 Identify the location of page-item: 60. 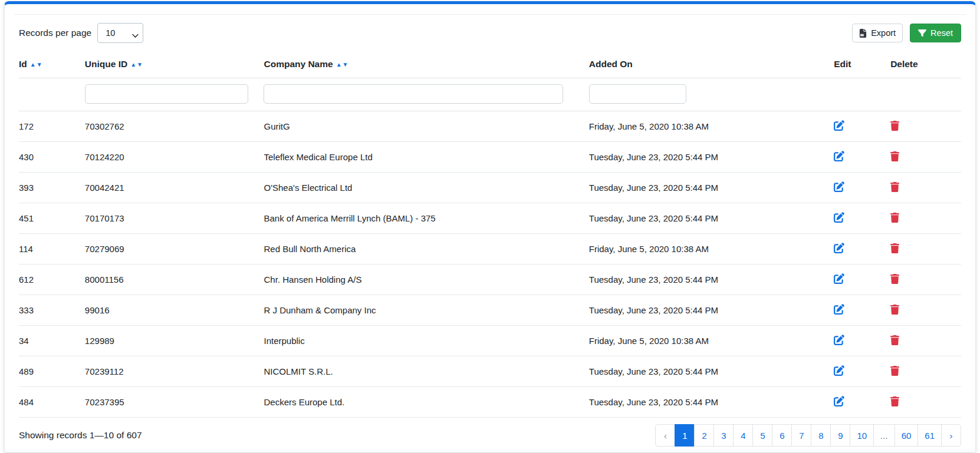
(907, 435).